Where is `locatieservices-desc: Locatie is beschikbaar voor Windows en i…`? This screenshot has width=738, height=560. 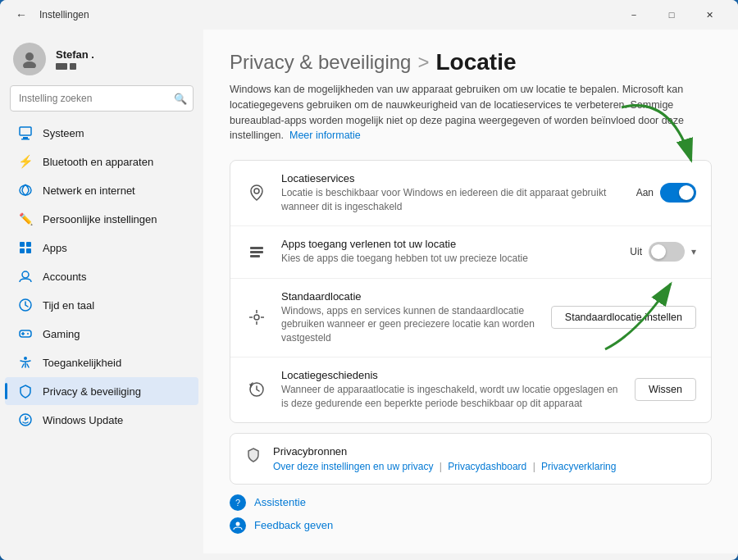
locatieservices-desc: Locatie is beschikbaar voor Windows en i… is located at coordinates (453, 200).